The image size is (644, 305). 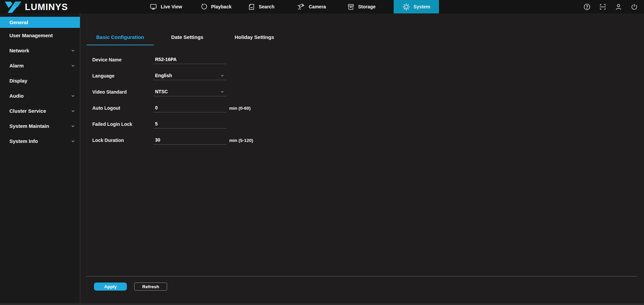 What do you see at coordinates (351, 7) in the screenshot?
I see `archive-box-icon` at bounding box center [351, 7].